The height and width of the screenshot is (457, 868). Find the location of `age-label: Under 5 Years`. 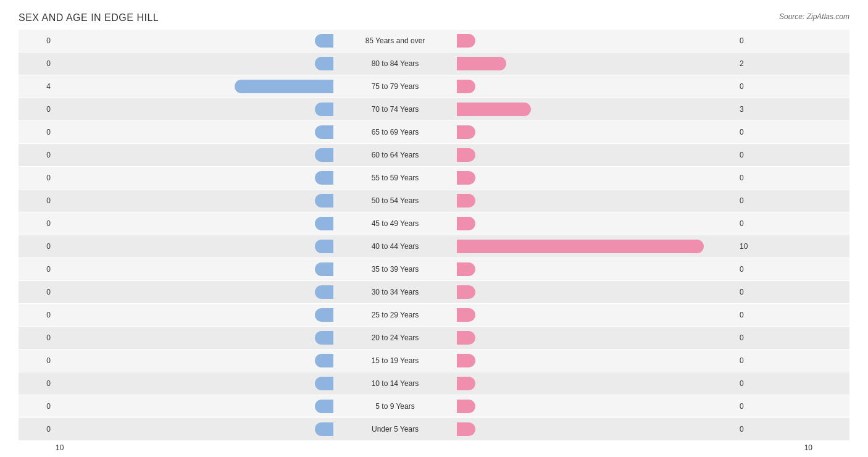

age-label: Under 5 Years is located at coordinates (395, 429).